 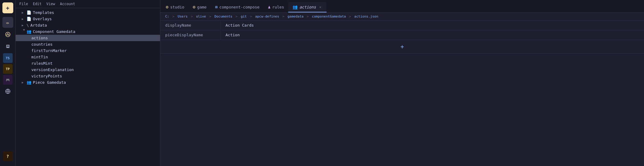 I want to click on tree-item-mint-tin: mintTin, so click(x=88, y=57).